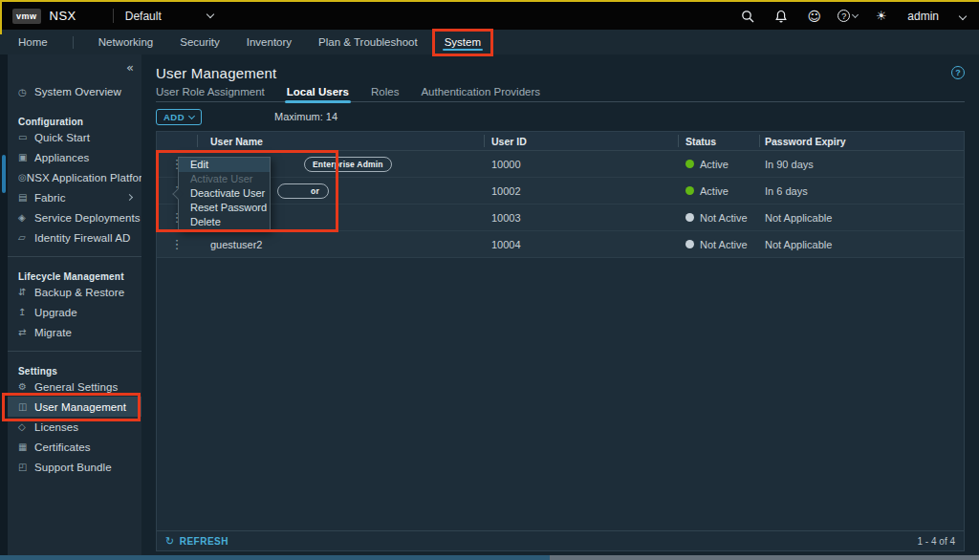 Image resolution: width=979 pixels, height=560 pixels. I want to click on sidebar-collapse-icon: «, so click(130, 67).